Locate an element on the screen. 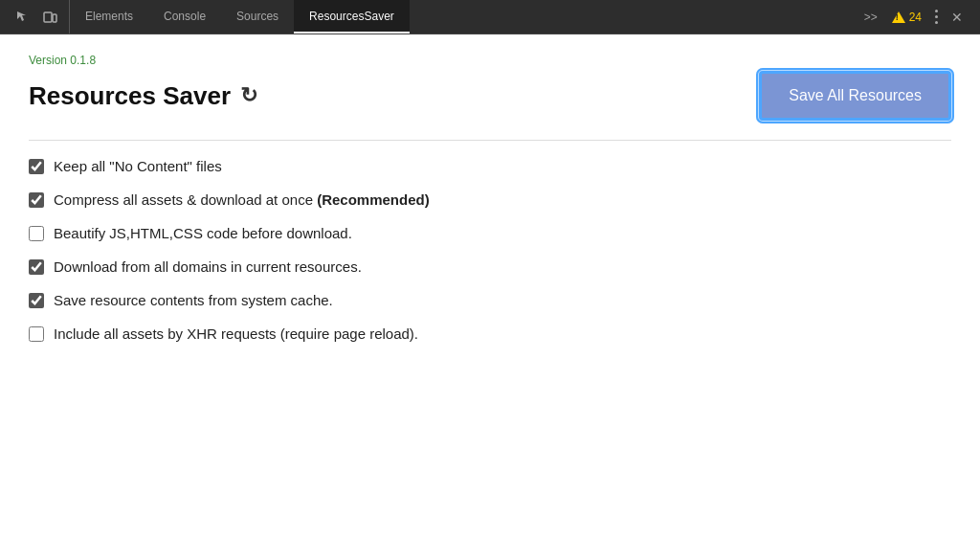  page-title: Resources Saver ↻ is located at coordinates (144, 96).